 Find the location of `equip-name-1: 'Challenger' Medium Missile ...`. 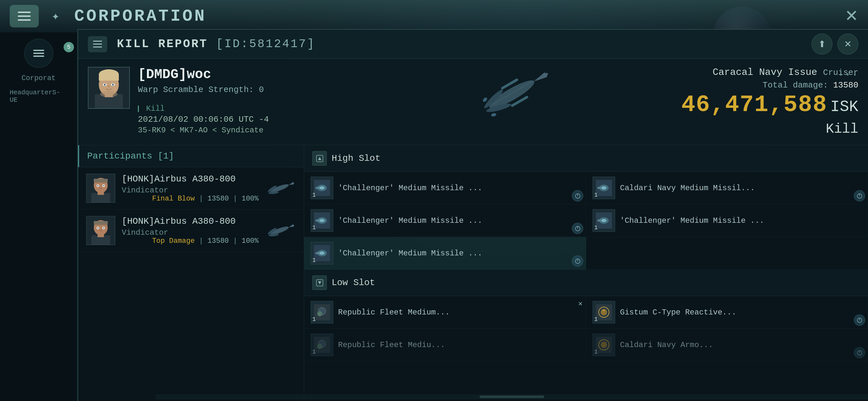

equip-name-1: 'Challenger' Medium Missile ... is located at coordinates (459, 188).